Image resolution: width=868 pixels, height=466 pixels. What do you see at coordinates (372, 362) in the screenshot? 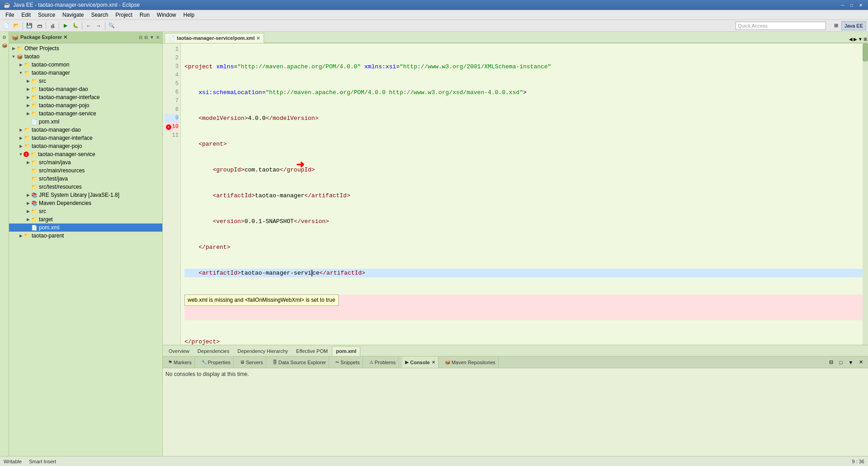
I see `problems-icon: ⚠` at bounding box center [372, 362].